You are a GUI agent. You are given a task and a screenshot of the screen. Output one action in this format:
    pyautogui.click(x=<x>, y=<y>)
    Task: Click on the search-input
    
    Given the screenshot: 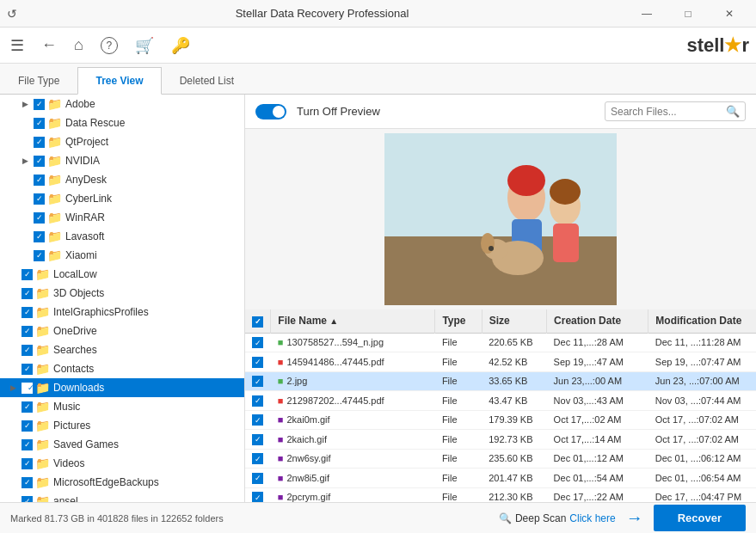 What is the action you would take?
    pyautogui.click(x=667, y=112)
    